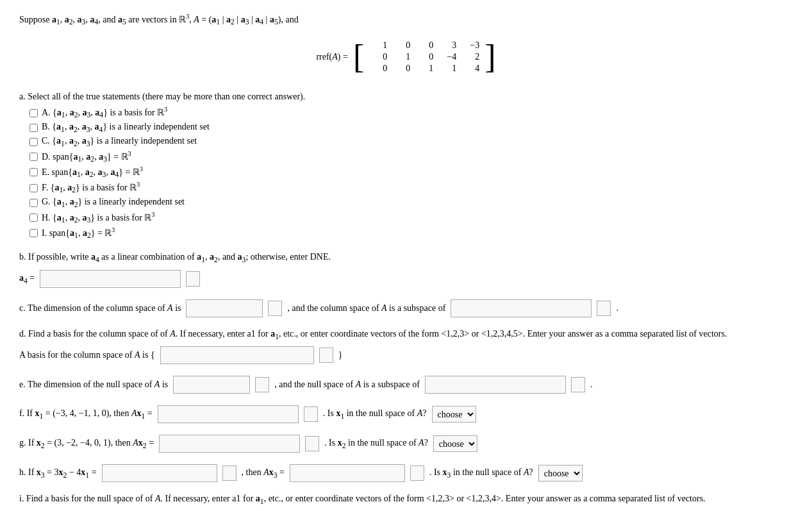 The height and width of the screenshot is (511, 812). What do you see at coordinates (160, 473) in the screenshot?
I see `x3-input` at bounding box center [160, 473].